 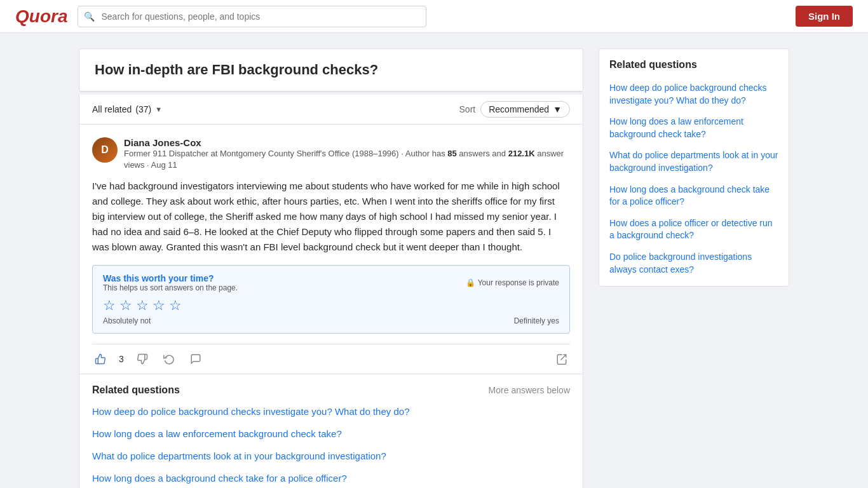 I want to click on author-answers: 85, so click(x=452, y=154).